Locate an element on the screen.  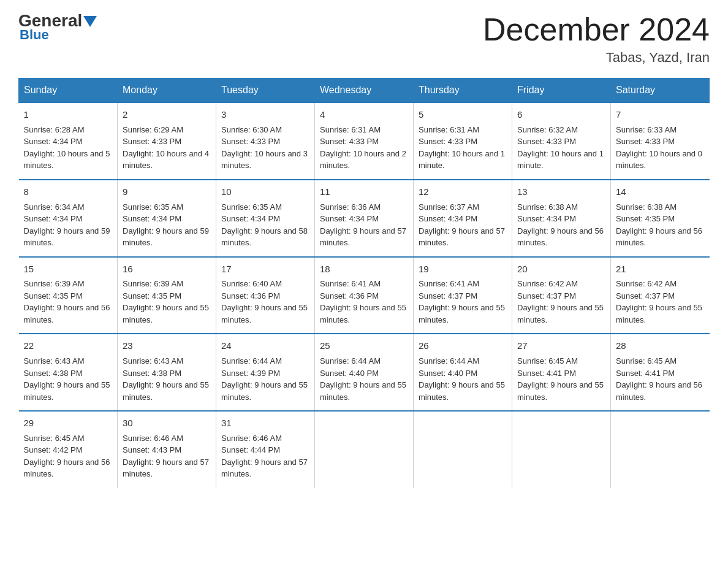
calendar-cell: 16Sunrise: 6:39 AMSunset: 4:35 PMDayligh… is located at coordinates (167, 296).